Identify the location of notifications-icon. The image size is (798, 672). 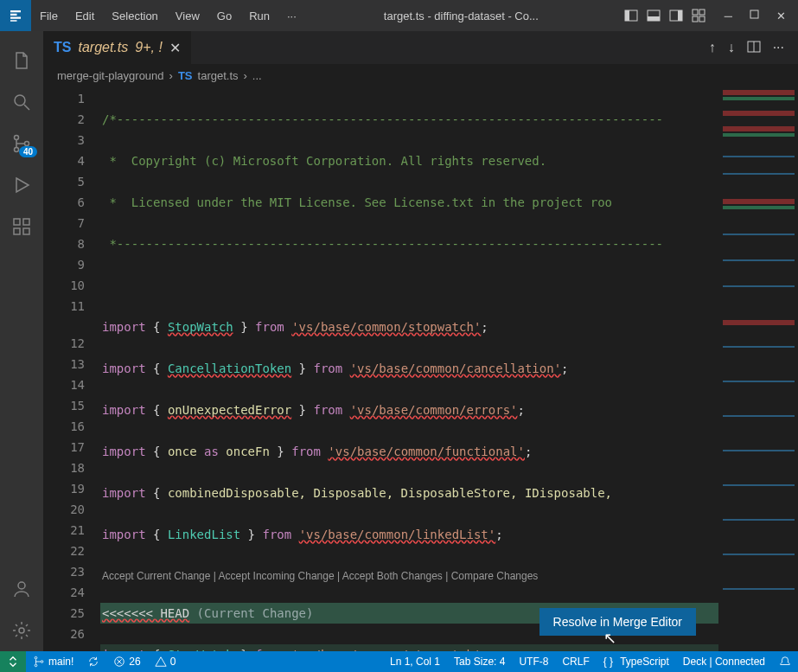
(785, 662).